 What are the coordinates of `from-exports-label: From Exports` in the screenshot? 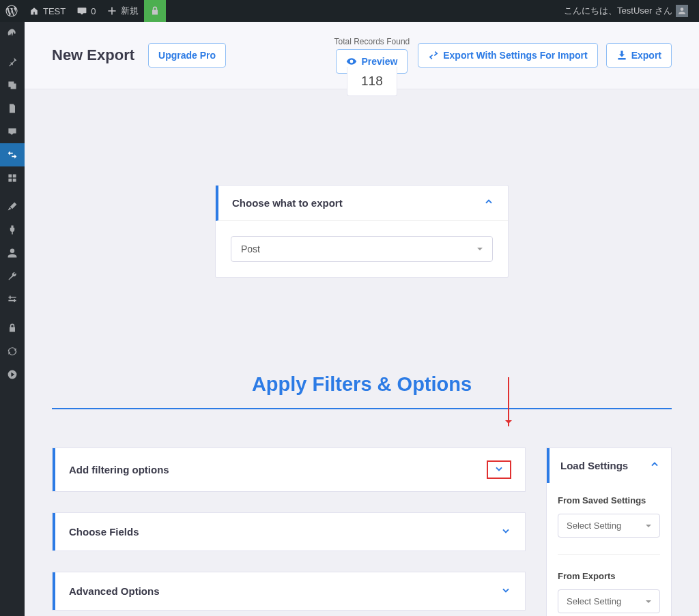 It's located at (609, 576).